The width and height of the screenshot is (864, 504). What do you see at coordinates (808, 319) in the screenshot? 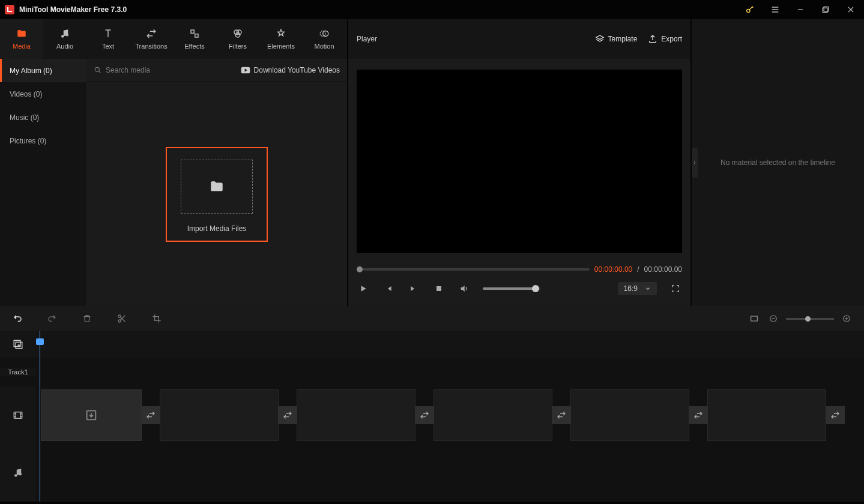
I see `zoom-thumb` at bounding box center [808, 319].